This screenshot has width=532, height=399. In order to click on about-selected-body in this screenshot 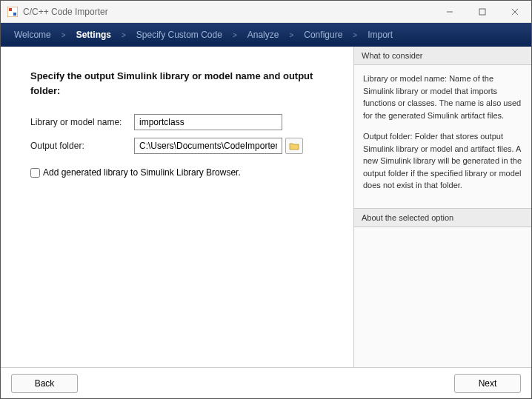, I will do `click(443, 235)`.